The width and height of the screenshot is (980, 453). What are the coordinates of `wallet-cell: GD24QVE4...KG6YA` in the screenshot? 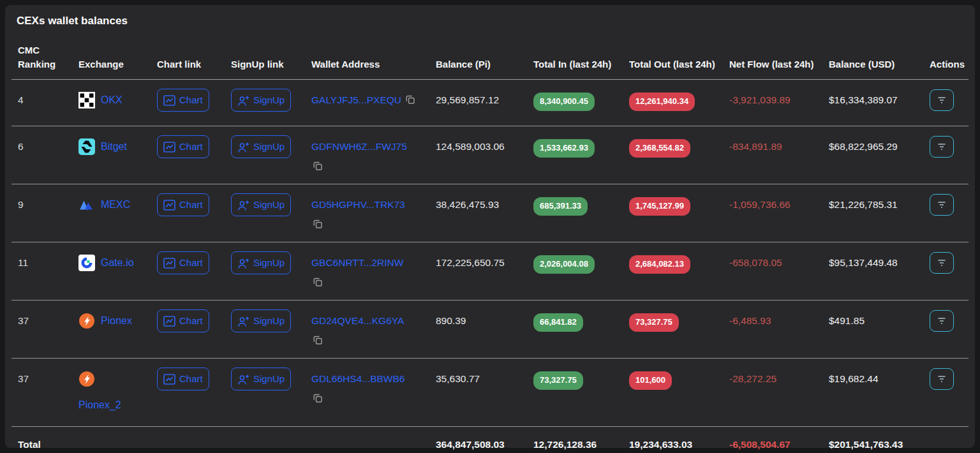 It's located at (368, 329).